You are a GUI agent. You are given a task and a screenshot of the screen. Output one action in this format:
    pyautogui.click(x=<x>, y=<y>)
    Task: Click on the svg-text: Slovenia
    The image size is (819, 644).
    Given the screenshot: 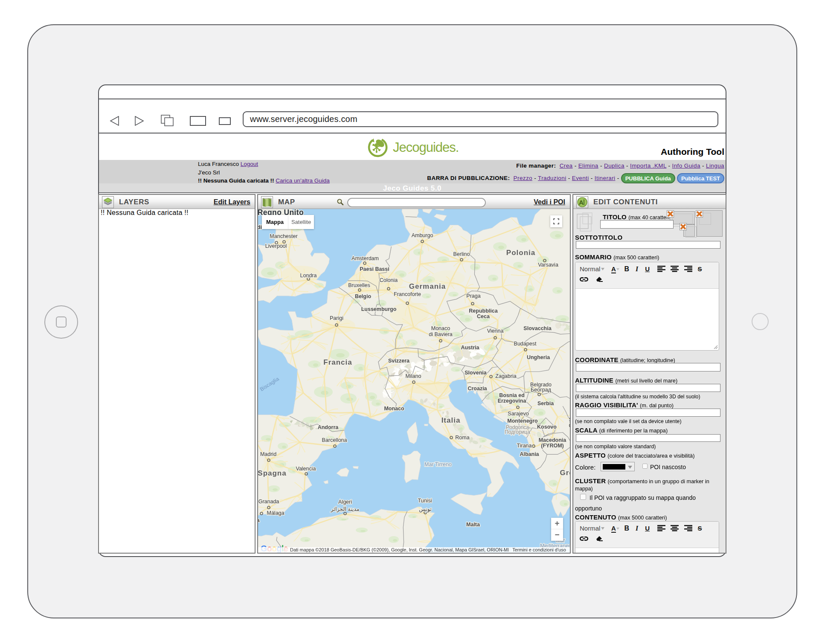 What is the action you would take?
    pyautogui.click(x=476, y=373)
    